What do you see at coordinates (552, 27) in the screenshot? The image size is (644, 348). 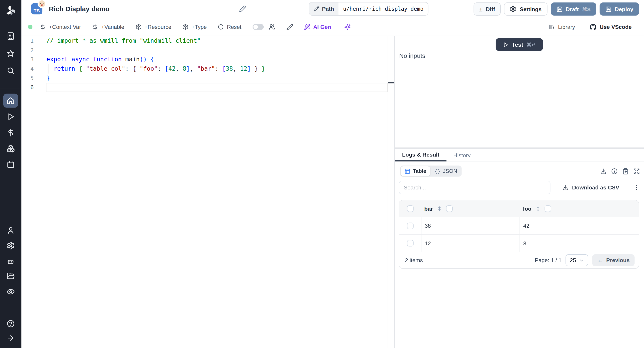 I see `library-icon` at bounding box center [552, 27].